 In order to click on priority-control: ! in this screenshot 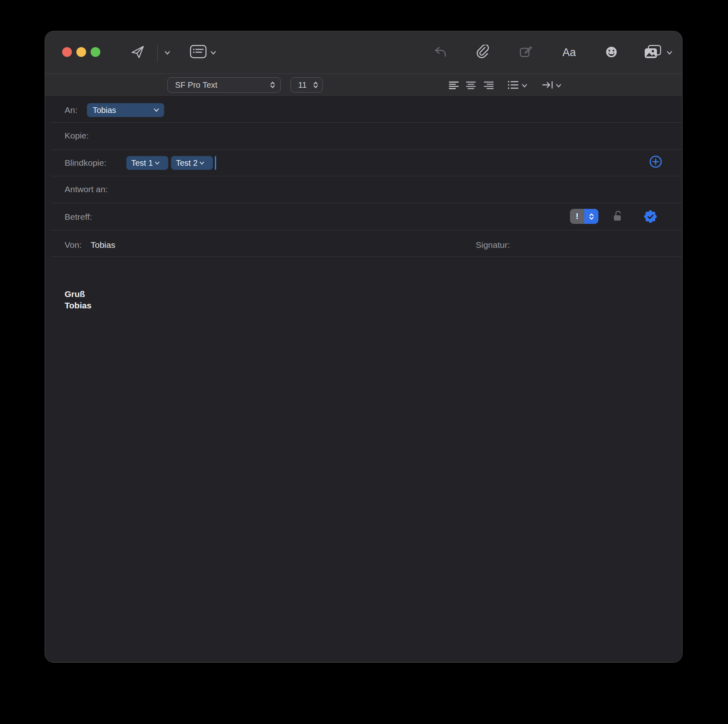, I will do `click(584, 216)`.